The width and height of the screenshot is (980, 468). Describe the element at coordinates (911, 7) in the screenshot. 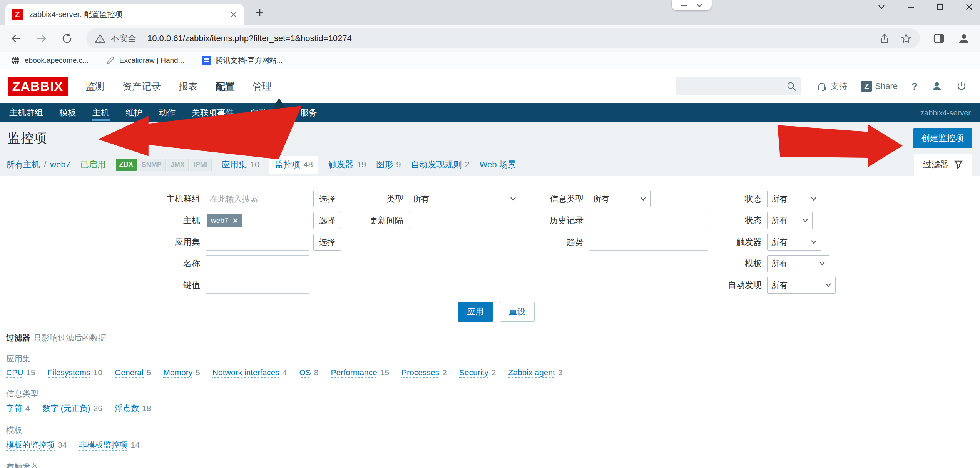

I see `window-minimize-icon` at that location.